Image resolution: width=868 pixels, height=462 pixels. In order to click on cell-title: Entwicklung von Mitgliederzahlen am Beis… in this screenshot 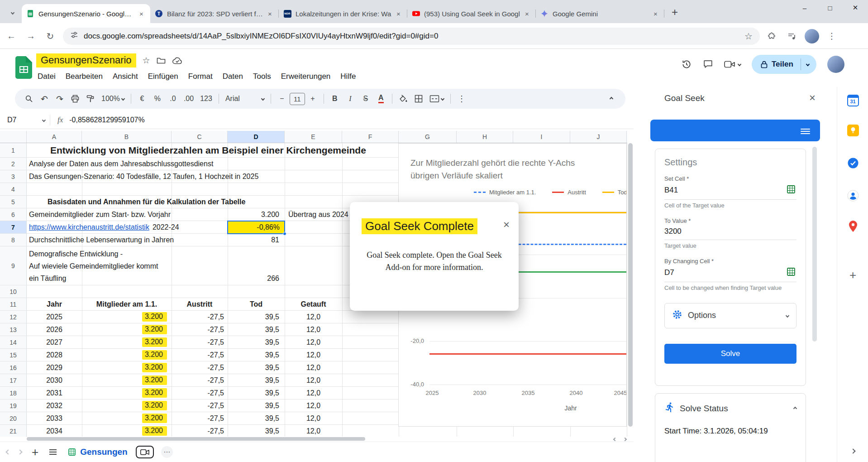, I will do `click(208, 150)`.